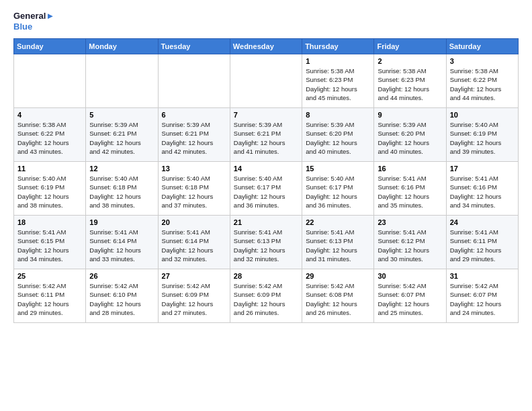 This screenshot has height=411, width=532. I want to click on calendar-cell: 26Sunrise: 5:42 AM Sunset: 6:10 PM Dayli…, so click(122, 296).